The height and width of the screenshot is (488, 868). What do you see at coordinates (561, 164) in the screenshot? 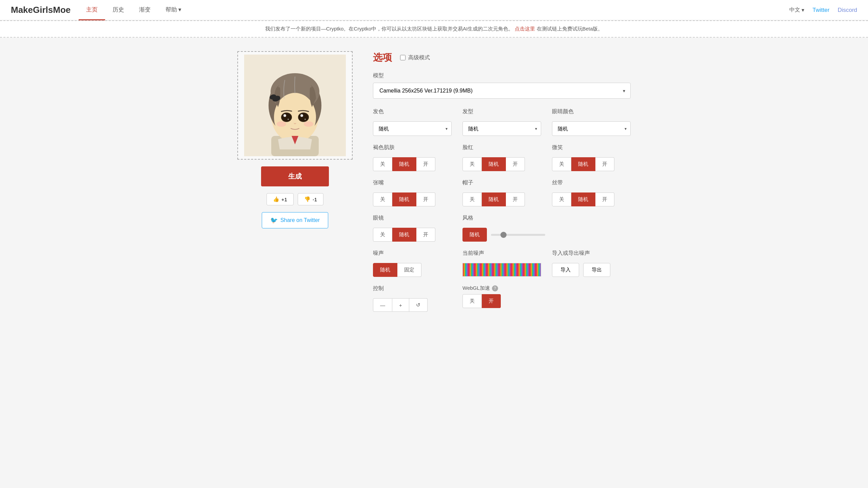
I see `smile-off-button: 关` at bounding box center [561, 164].